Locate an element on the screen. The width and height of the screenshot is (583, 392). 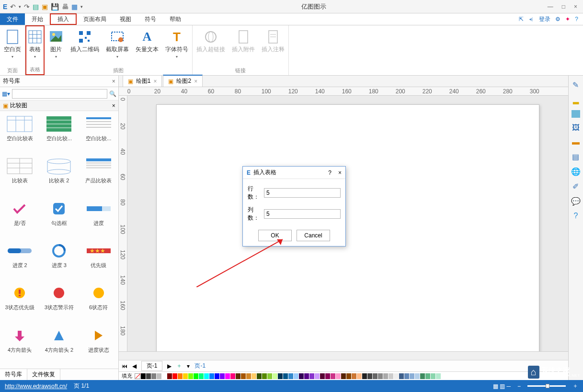
add-page-icon: ＋ is located at coordinates (179, 366).